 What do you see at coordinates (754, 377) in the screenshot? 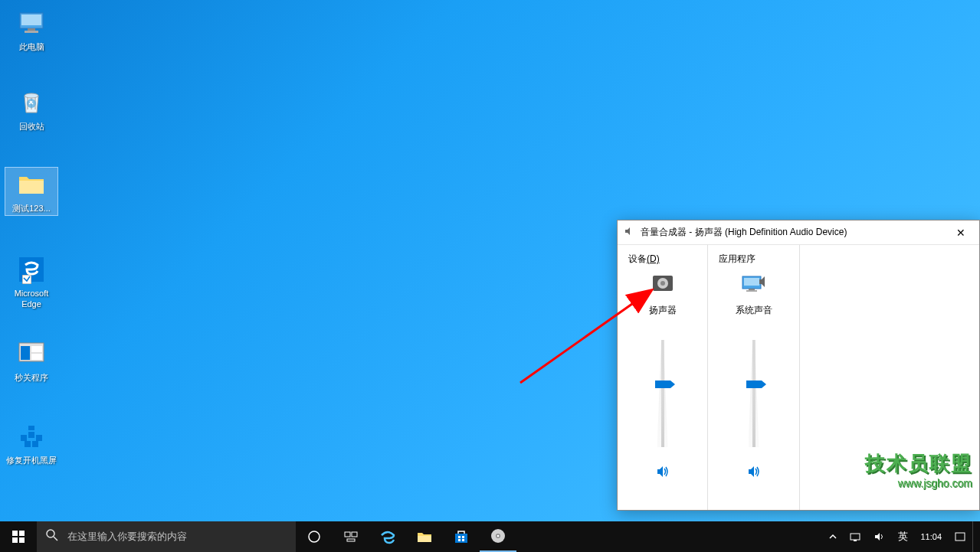
I see `system-sounds-item: 系统声音` at bounding box center [754, 377].